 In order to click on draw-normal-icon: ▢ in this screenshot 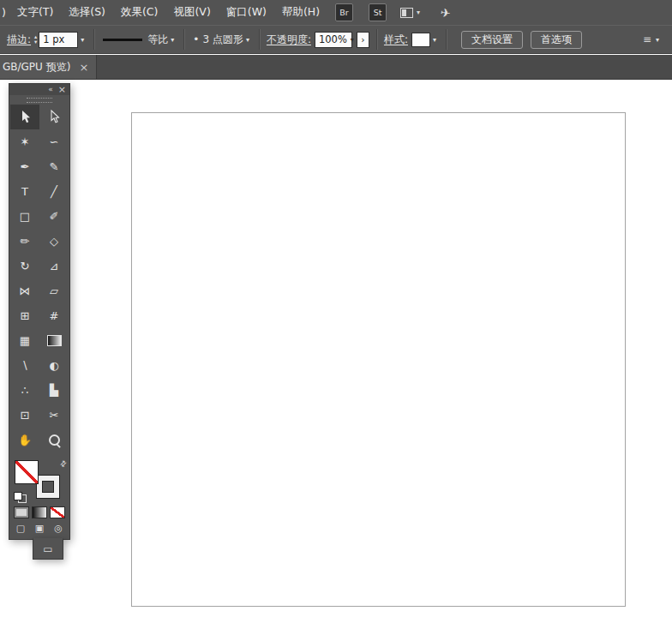, I will do `click(21, 528)`.